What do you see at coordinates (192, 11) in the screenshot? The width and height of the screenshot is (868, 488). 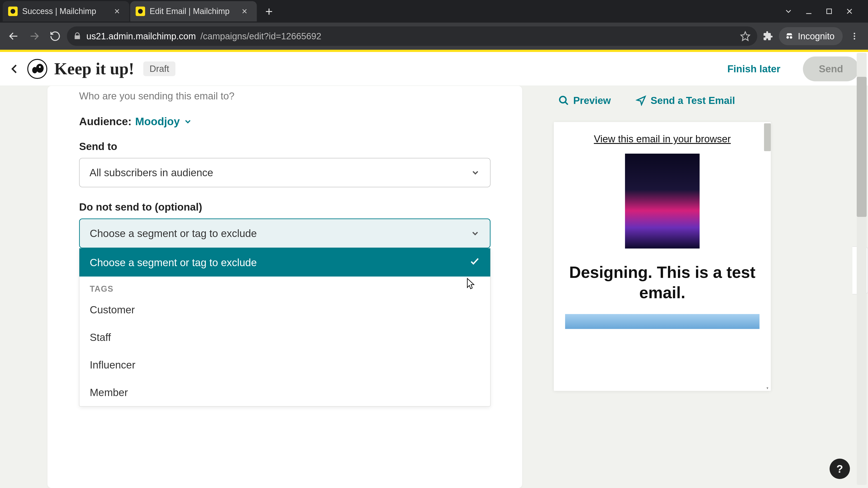 I see `tab-title: Edit Email | Mailchimp` at bounding box center [192, 11].